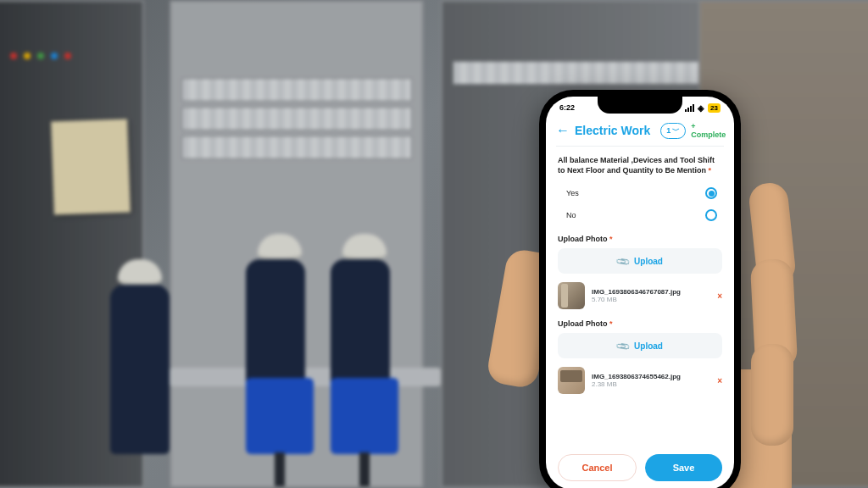  I want to click on status-time: 6:22, so click(567, 108).